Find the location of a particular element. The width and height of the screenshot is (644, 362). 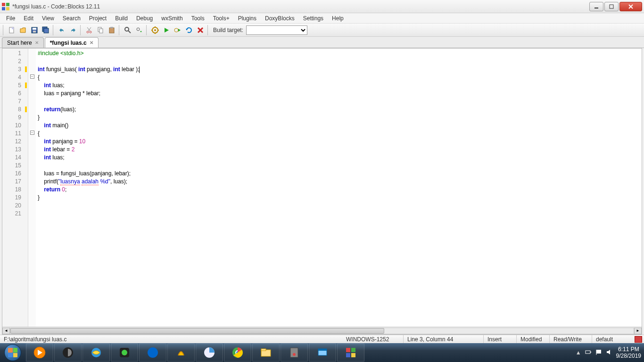

menu-build: Build is located at coordinates (122, 18).